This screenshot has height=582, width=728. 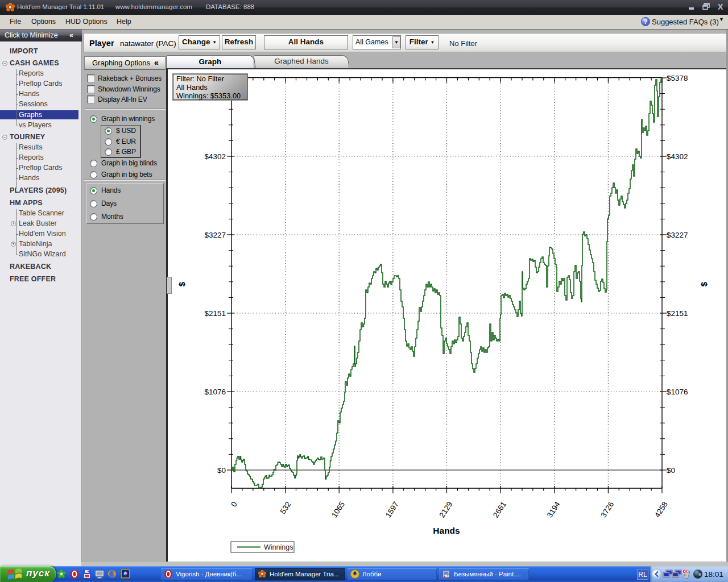 I want to click on svg-text: 0, so click(x=234, y=504).